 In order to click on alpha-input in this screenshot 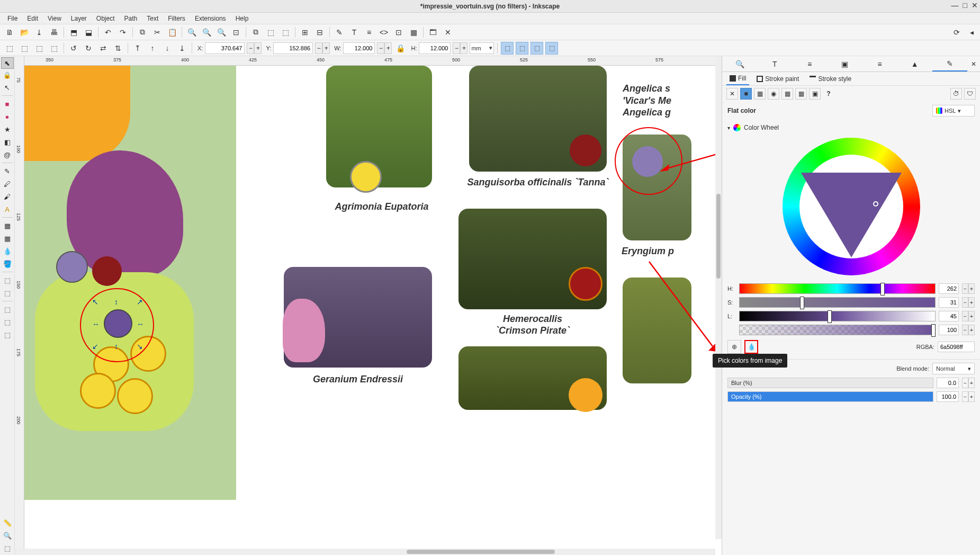, I will do `click(949, 330)`.